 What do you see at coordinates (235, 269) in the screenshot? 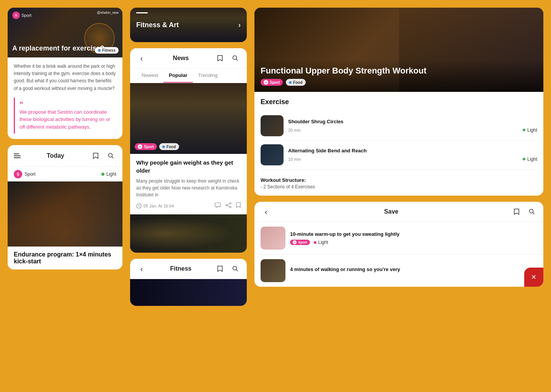
I see `fitness-search-button` at bounding box center [235, 269].